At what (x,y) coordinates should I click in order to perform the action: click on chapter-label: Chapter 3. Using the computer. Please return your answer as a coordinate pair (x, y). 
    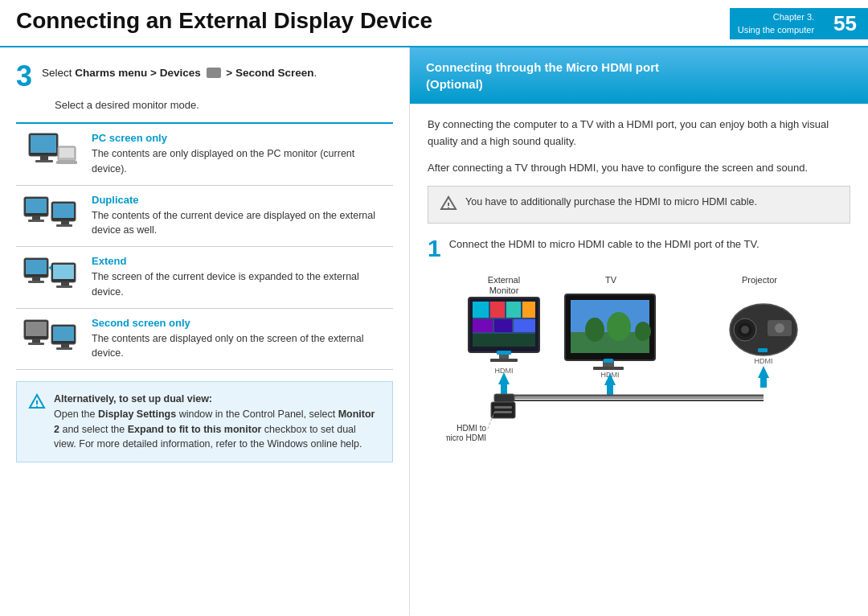
    Looking at the image, I should click on (776, 24).